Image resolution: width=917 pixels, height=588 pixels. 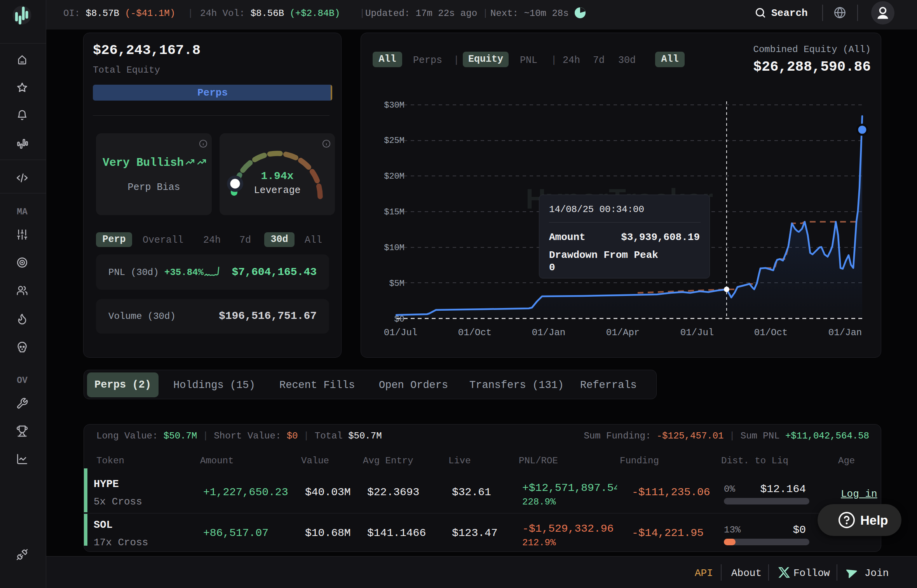 I want to click on svg-text: $5M, so click(x=397, y=284).